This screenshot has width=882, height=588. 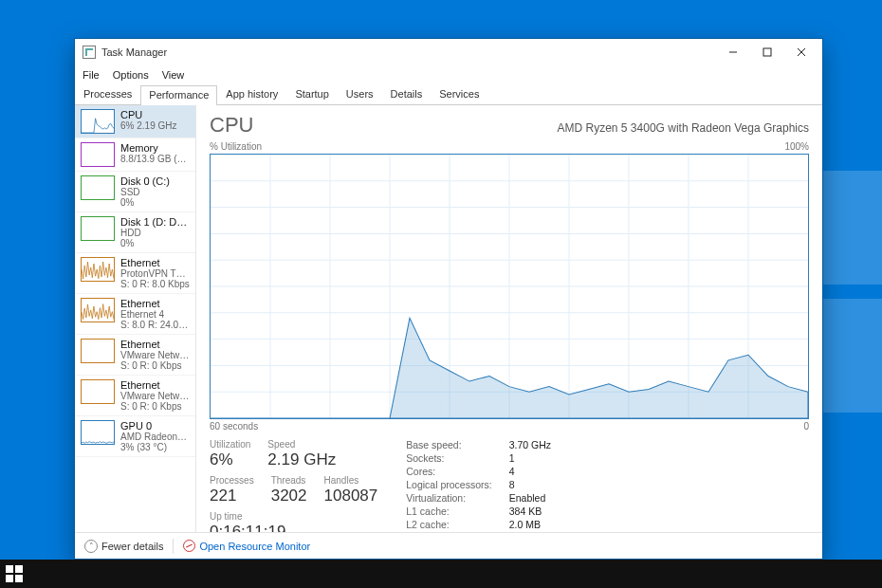 I want to click on info-key: Virtualization:, so click(x=449, y=498).